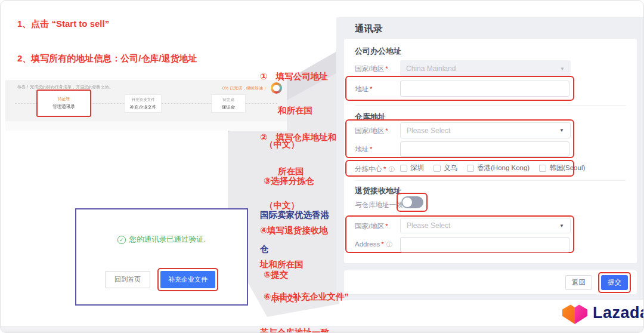 Image resolution: width=644 pixels, height=333 pixels. I want to click on sorting-option-hongkong: 香港(Hong Kong), so click(499, 168).